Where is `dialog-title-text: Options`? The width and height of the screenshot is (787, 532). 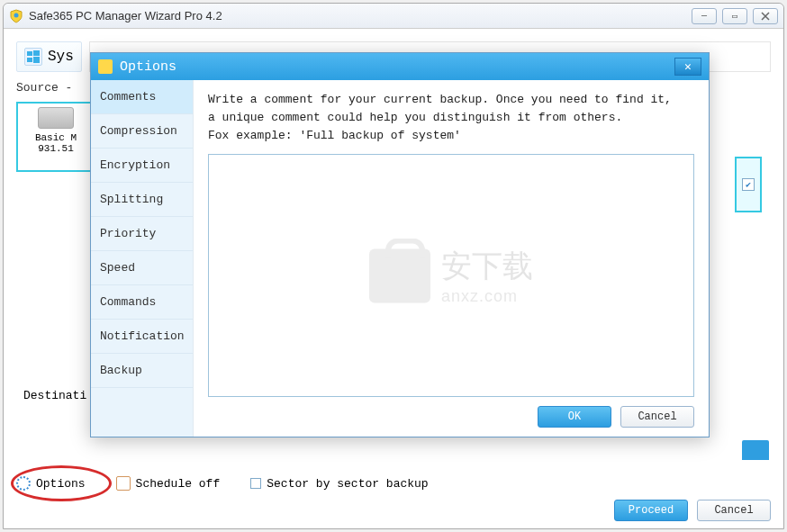
dialog-title-text: Options is located at coordinates (148, 67).